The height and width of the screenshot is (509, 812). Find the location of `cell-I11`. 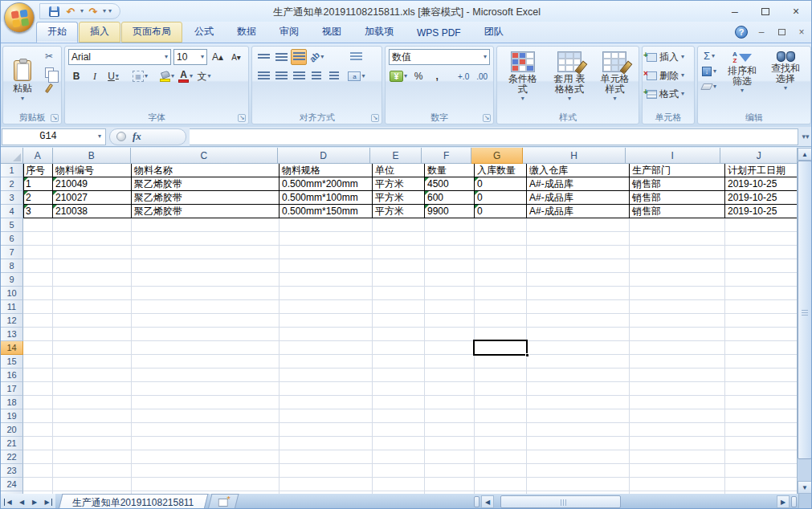

cell-I11 is located at coordinates (678, 307).